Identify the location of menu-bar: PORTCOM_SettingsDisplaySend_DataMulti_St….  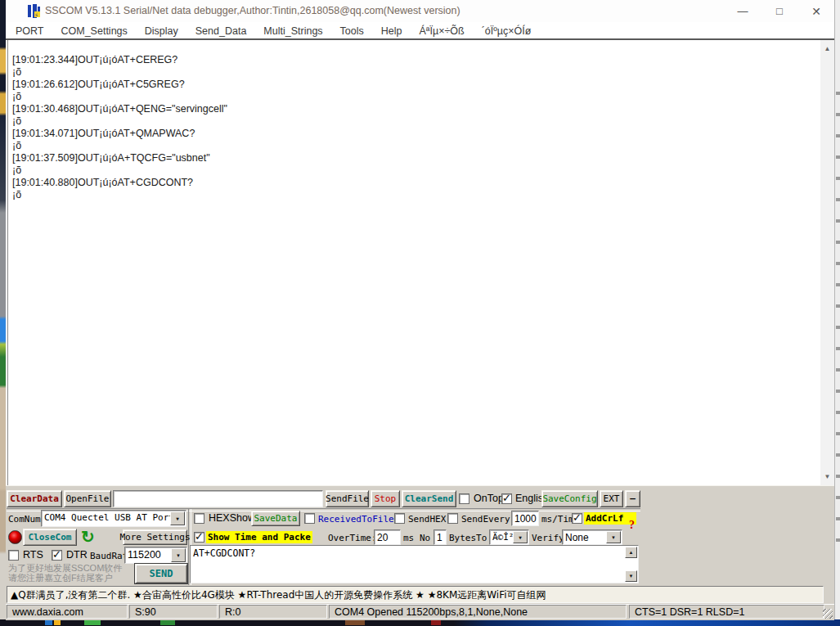
(420, 31).